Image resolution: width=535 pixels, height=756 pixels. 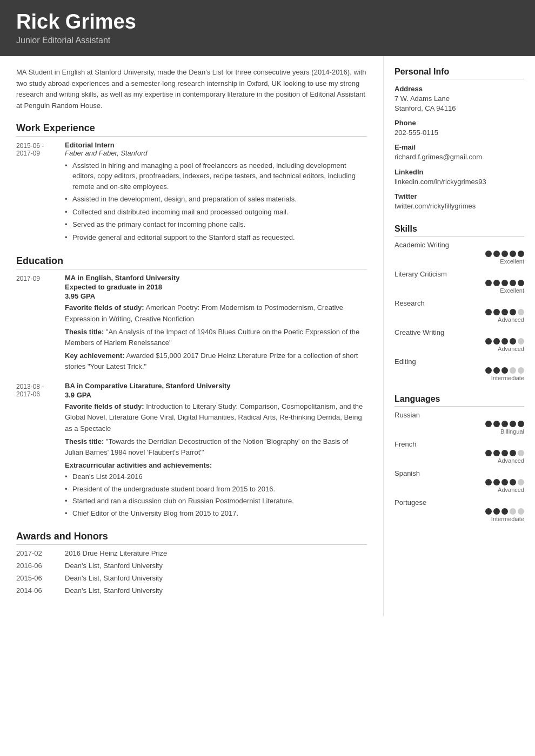 What do you see at coordinates (191, 566) in the screenshot?
I see `award-entry: 2016-06Dean's List, Stanford University` at bounding box center [191, 566].